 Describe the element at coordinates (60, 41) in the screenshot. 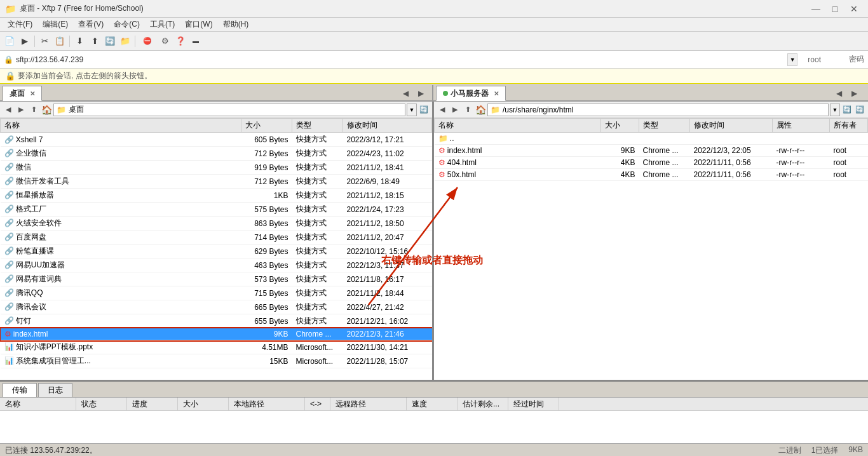

I see `toolbar-copy: 📋` at that location.